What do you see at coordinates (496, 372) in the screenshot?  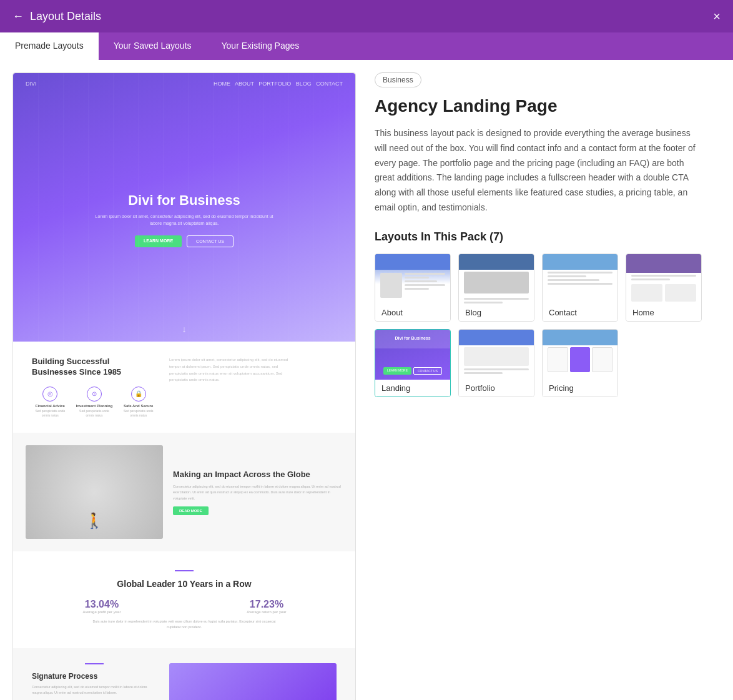 I see `portfolio-thumb-lines` at bounding box center [496, 372].